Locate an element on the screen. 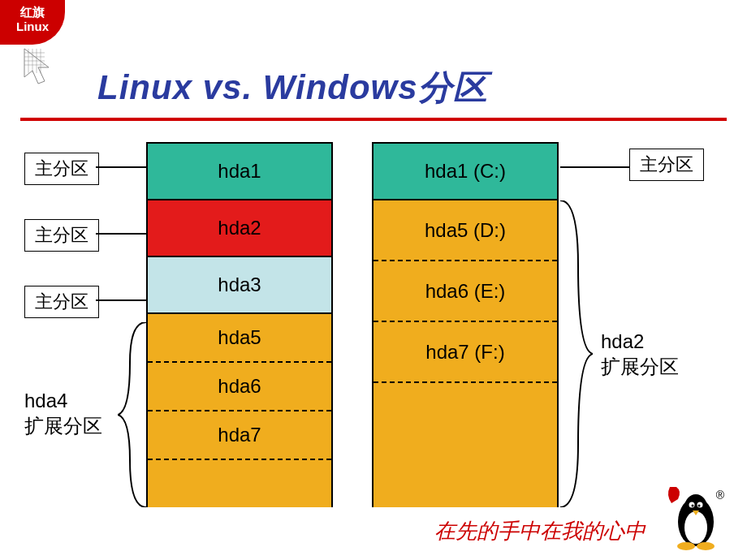 This screenshot has height=560, width=747. ext-desc-win: 扩展分区 is located at coordinates (640, 367).